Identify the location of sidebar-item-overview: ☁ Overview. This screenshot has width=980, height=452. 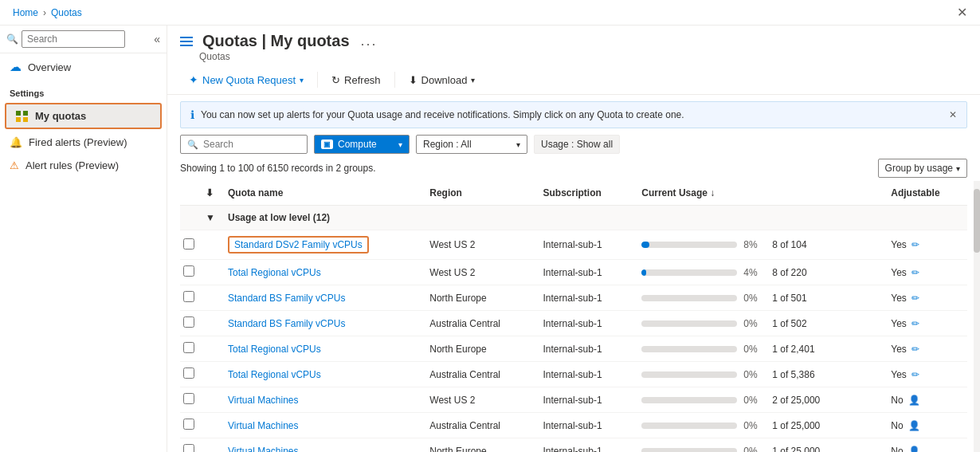
(83, 67).